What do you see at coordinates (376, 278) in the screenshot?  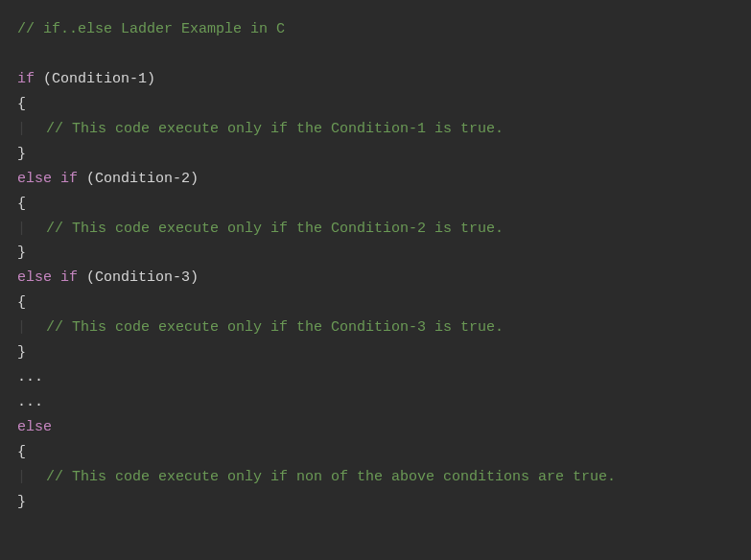 I see `code-line-11: else if (Condition-3)` at bounding box center [376, 278].